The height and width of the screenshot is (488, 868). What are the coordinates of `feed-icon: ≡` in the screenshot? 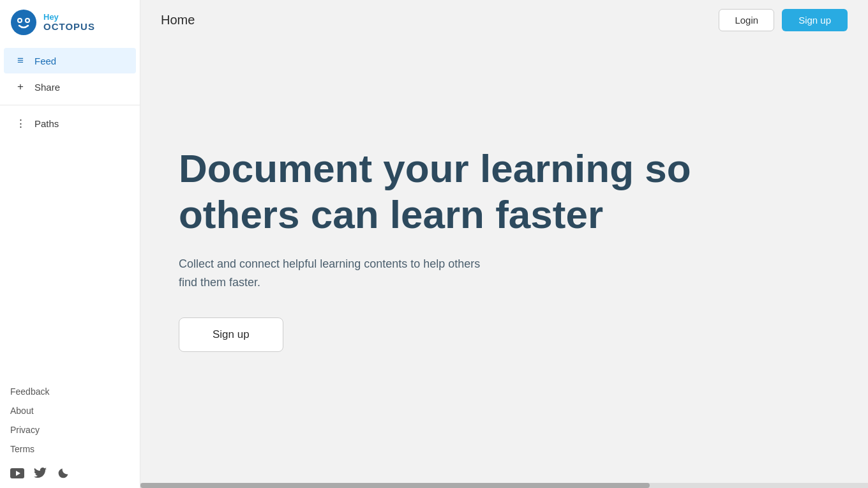 It's located at (20, 61).